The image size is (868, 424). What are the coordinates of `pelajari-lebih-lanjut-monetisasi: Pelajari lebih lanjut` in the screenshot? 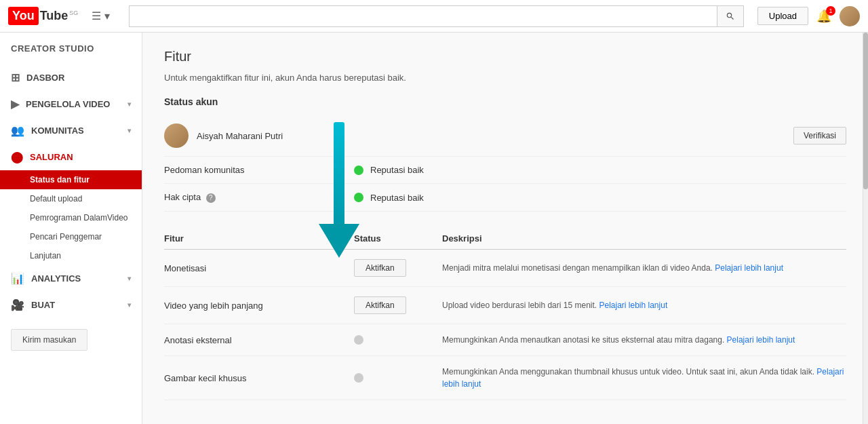 It's located at (749, 268).